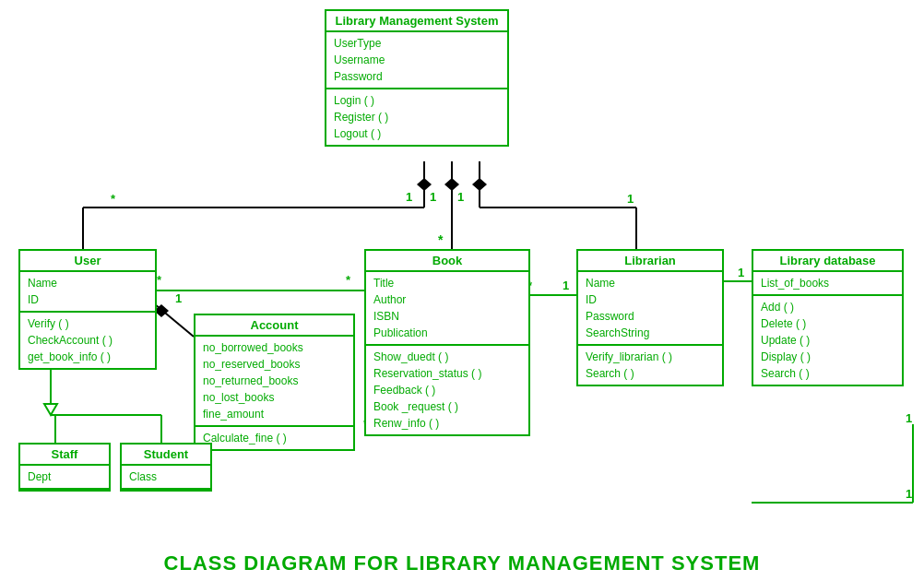 The height and width of the screenshot is (581, 924). Describe the element at coordinates (447, 309) in the screenshot. I see `book-class-attrs: Title Author ISBN Publication` at that location.